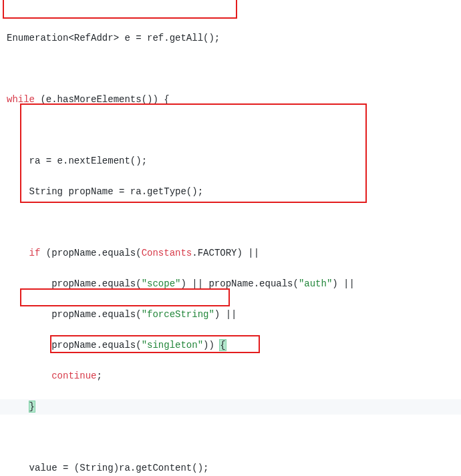 The image size is (461, 476). Describe the element at coordinates (77, 161) in the screenshot. I see `code-text: ra = e.nextElement();` at that location.